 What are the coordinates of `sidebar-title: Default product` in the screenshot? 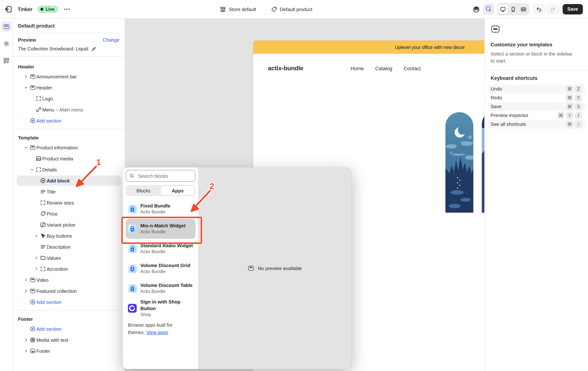 It's located at (69, 26).